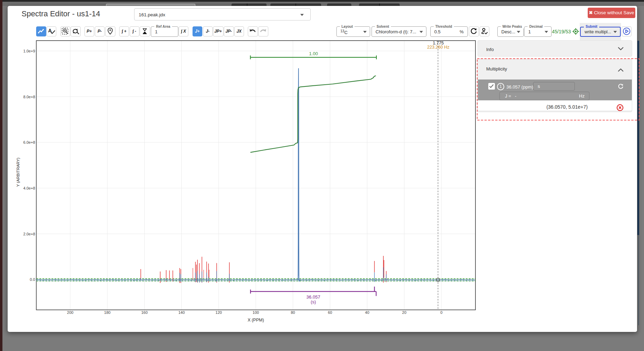 This screenshot has height=351, width=644. I want to click on svg-text: 1.0e+9, so click(29, 51).